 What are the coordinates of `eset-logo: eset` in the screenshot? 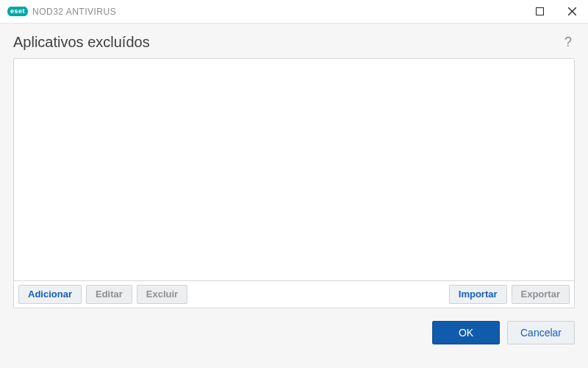 It's located at (18, 12).